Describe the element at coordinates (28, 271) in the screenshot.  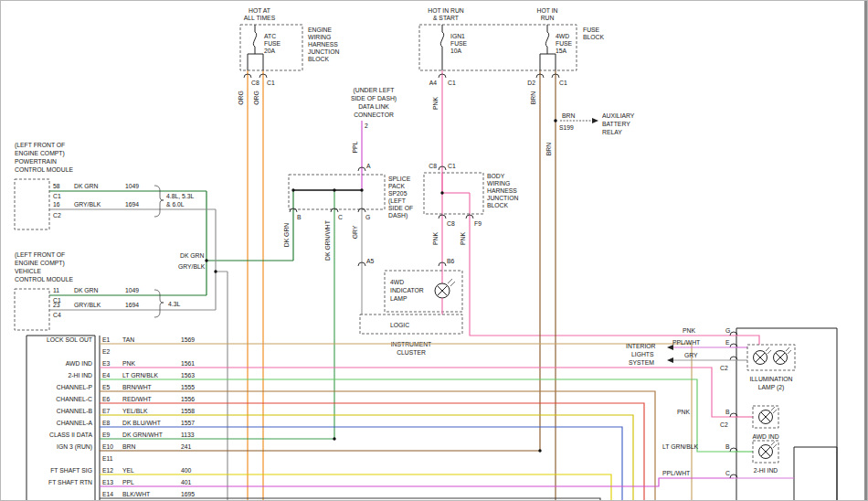
I see `module-label-line: VEHICLE` at that location.